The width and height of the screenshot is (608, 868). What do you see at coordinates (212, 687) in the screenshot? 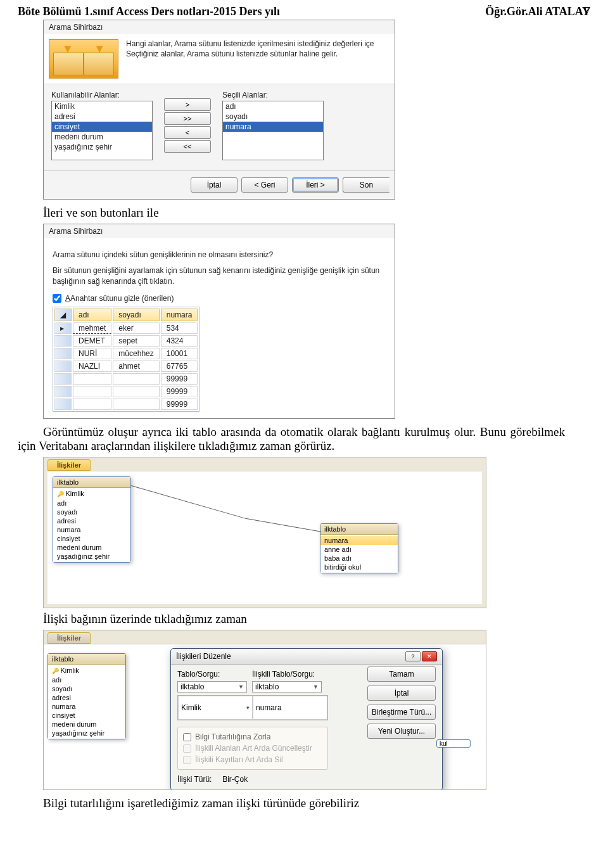
I see `table-combo-left: ilktablo▼` at bounding box center [212, 687].